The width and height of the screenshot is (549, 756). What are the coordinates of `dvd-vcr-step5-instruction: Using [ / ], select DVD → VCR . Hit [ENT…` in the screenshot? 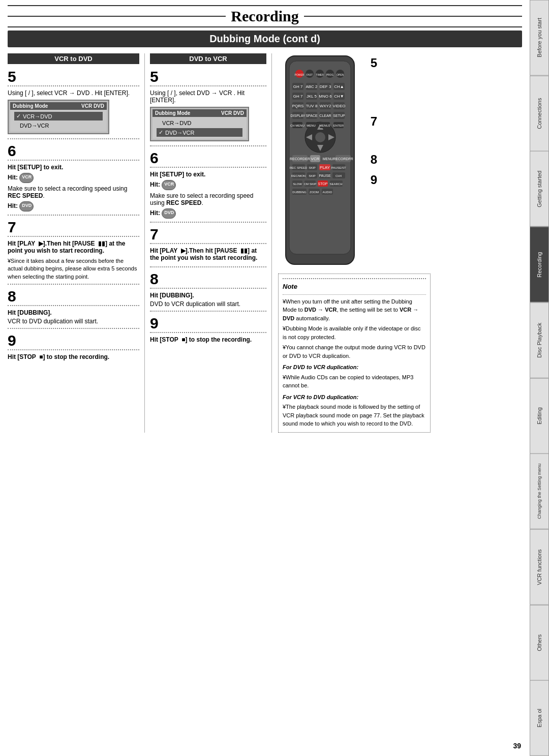 It's located at (208, 97).